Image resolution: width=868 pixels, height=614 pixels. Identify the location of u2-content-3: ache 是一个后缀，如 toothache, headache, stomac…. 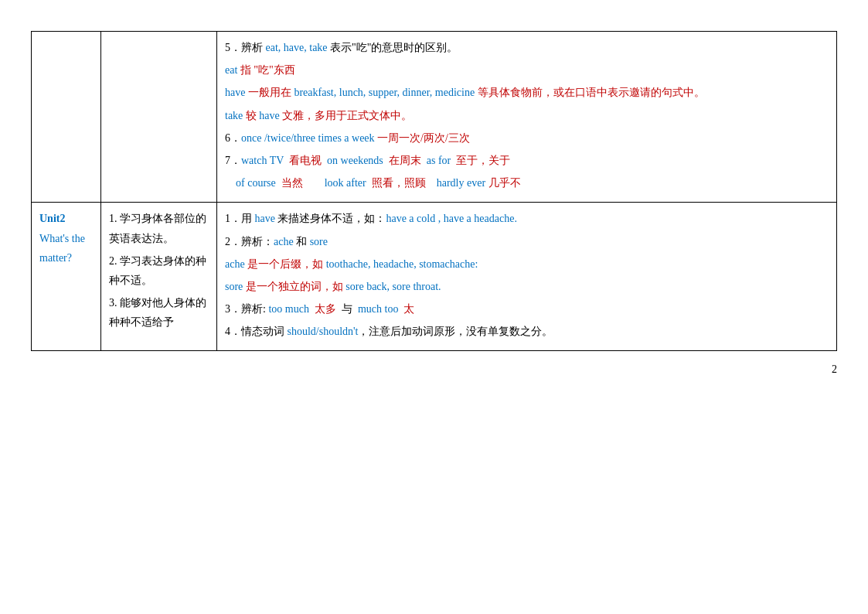
(527, 264).